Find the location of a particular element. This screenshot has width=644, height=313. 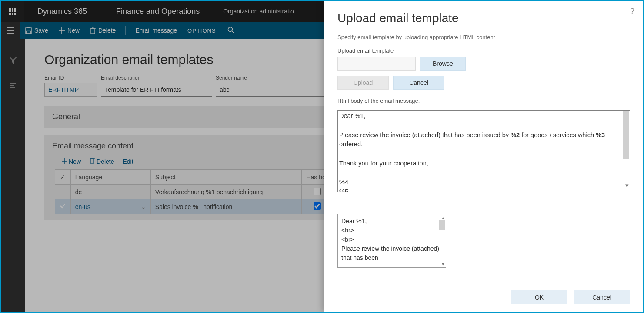

html-preview: ▾ Dear %1, Please review the invoice (at… is located at coordinates (484, 151).